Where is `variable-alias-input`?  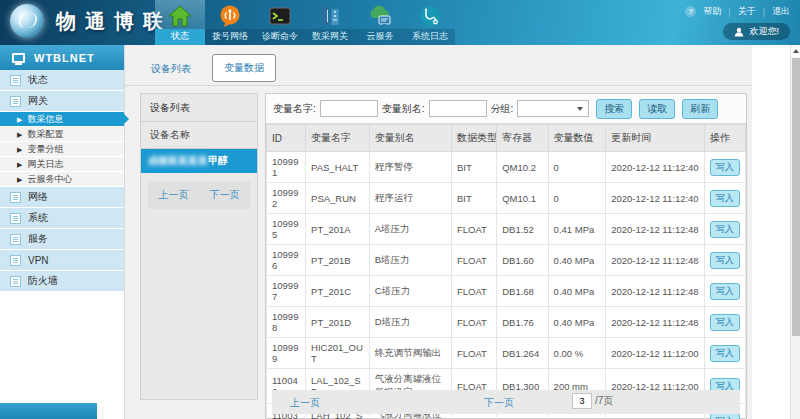 variable-alias-input is located at coordinates (458, 108).